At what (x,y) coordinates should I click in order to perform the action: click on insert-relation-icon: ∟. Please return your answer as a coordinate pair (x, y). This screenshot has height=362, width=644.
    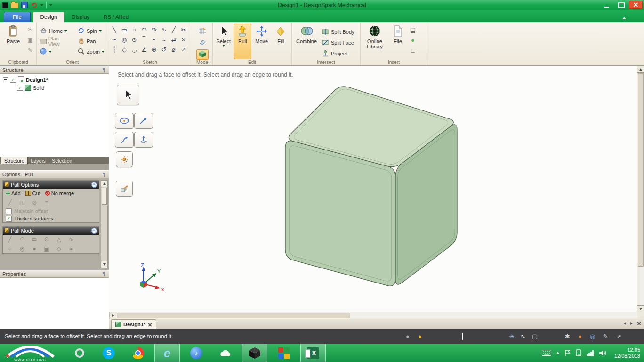
    Looking at the image, I should click on (413, 50).